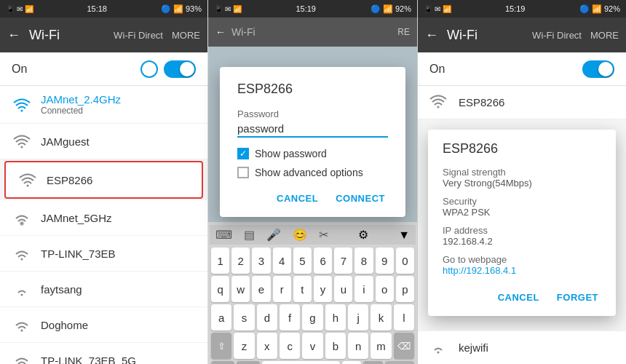 The height and width of the screenshot is (364, 626). Describe the element at coordinates (220, 261) in the screenshot. I see `kb-key-1: 1` at that location.